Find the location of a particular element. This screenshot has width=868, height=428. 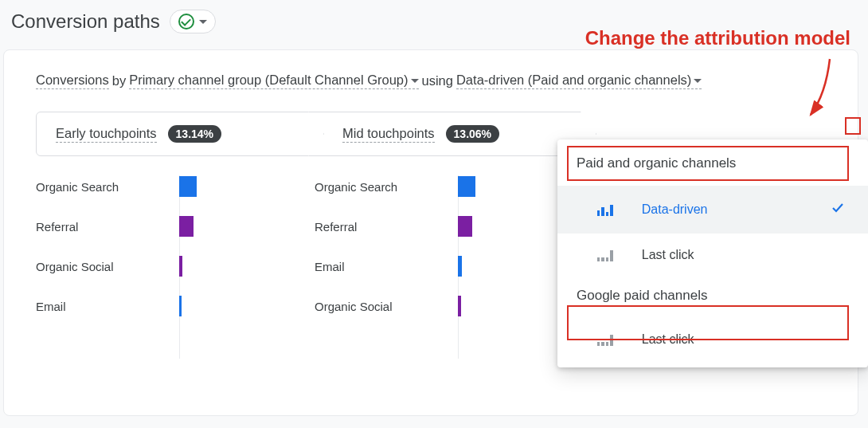

dropdown-option-label: Last click is located at coordinates (668, 255).